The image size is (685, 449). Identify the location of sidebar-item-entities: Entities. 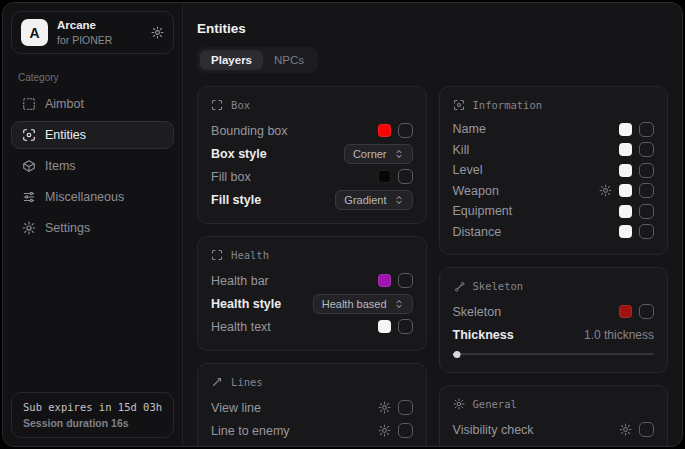
(92, 135).